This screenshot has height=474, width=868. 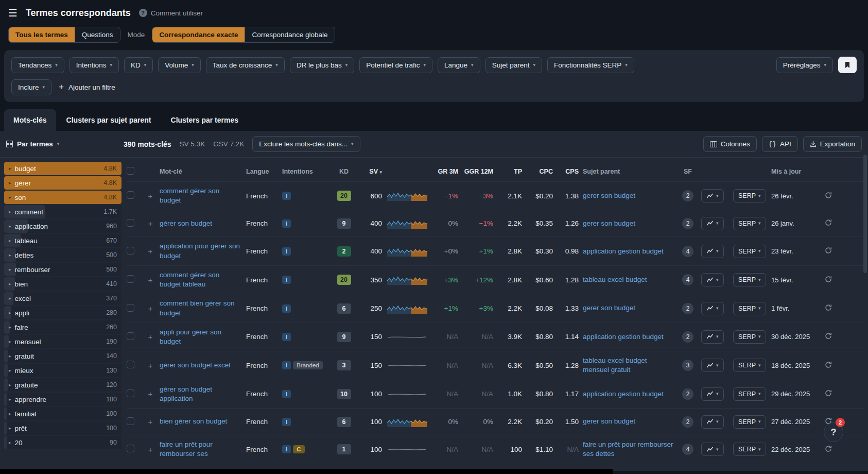 What do you see at coordinates (322, 65) in the screenshot?
I see `filter-dropdown: DR le plus bas▾` at bounding box center [322, 65].